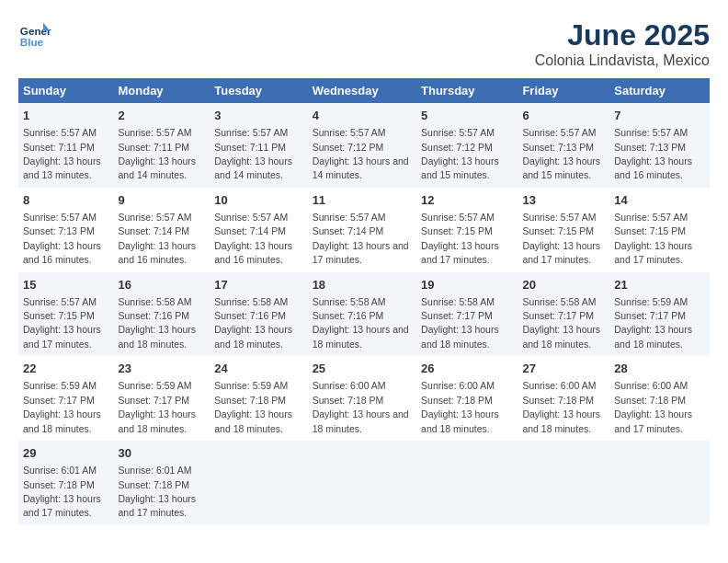 Image resolution: width=728 pixels, height=563 pixels. What do you see at coordinates (622, 44) in the screenshot?
I see `title-block: June 2025 Colonia Lindavista, Mexico` at bounding box center [622, 44].